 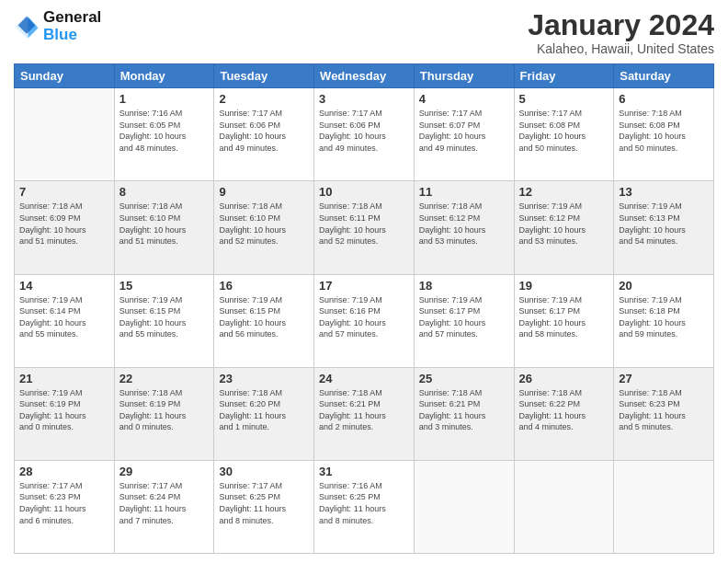 I want to click on day-number: 1, so click(x=165, y=99).